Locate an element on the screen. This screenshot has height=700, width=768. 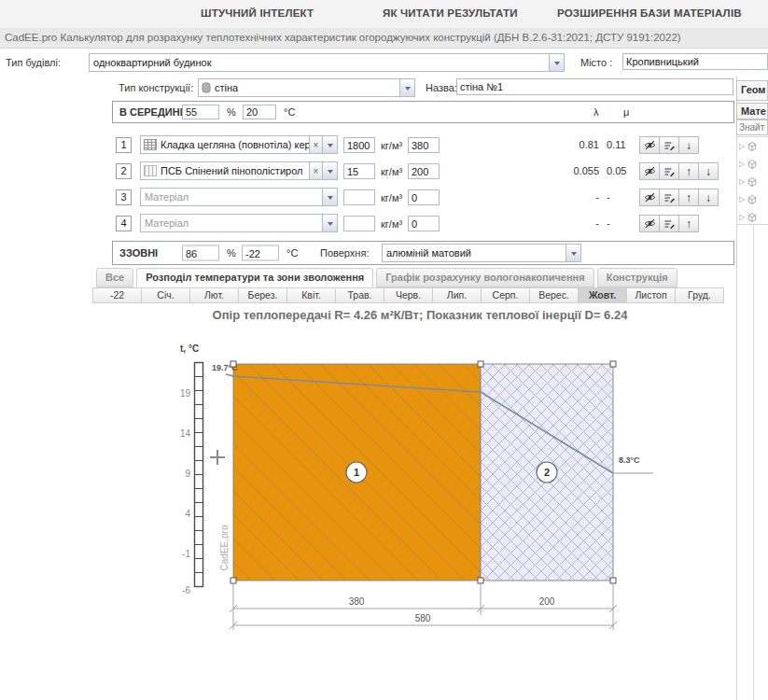
construction-type-select: стіна is located at coordinates (306, 88).